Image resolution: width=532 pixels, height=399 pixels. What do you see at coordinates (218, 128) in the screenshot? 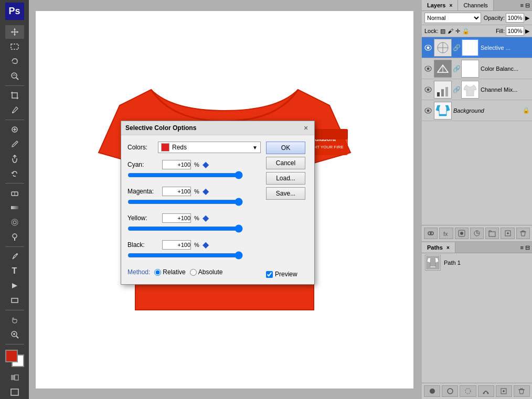
I see `dialog-titlebar: Selective Color Options ×` at bounding box center [218, 128].